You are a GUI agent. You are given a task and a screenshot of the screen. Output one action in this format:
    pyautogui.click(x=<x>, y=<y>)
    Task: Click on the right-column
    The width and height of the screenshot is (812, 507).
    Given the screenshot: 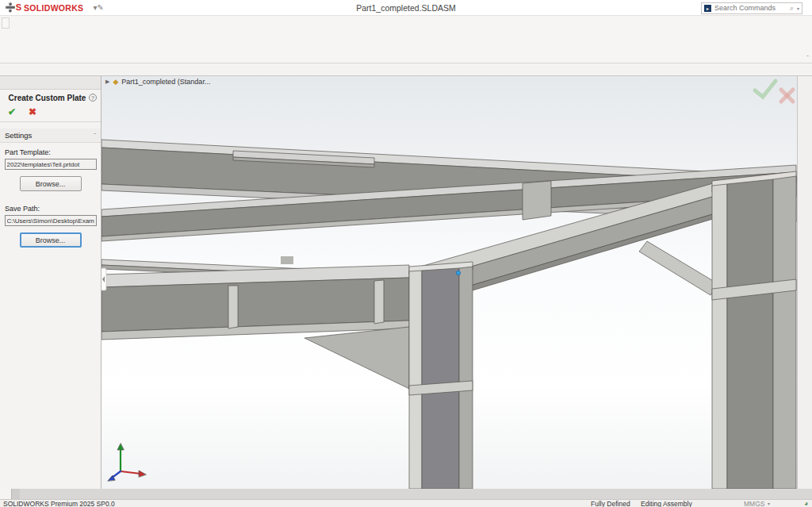 What is the action you would take?
    pyautogui.click(x=754, y=330)
    